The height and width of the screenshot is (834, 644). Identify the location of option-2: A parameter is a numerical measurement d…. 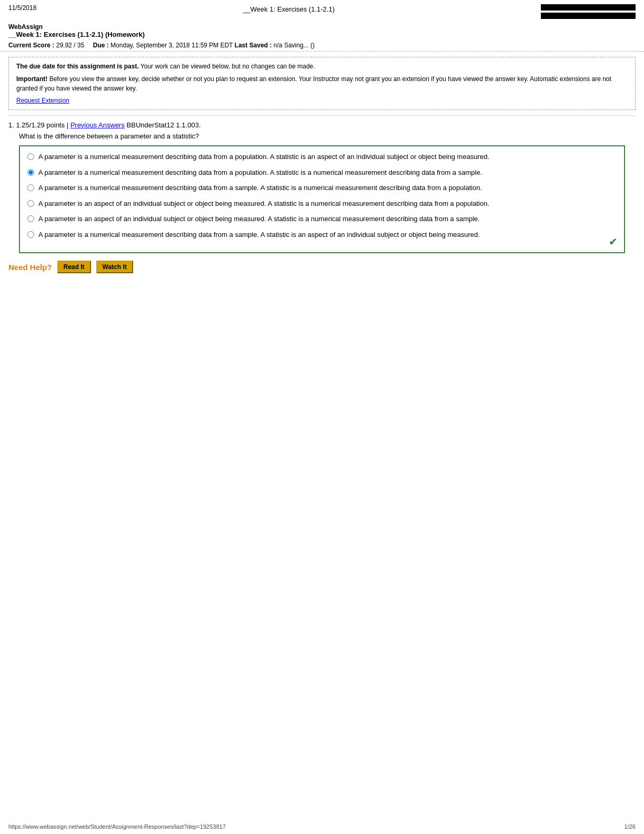
(322, 173).